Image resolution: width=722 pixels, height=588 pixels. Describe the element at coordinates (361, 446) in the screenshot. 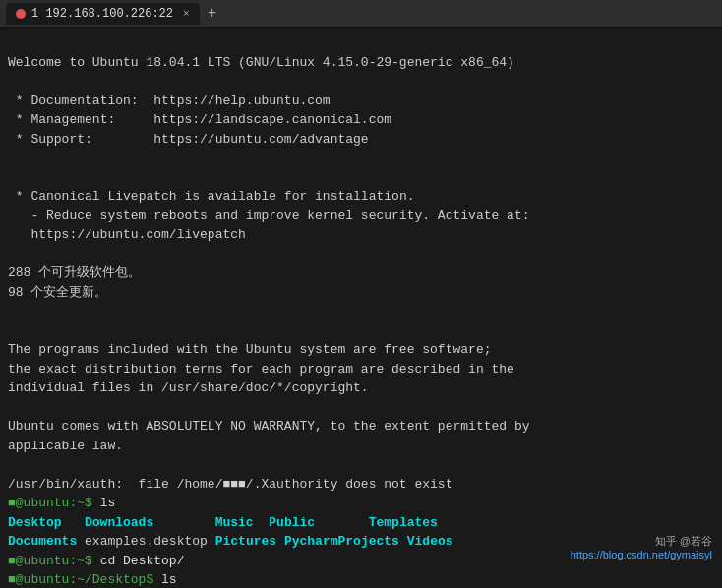

I see `terminal-line: applicable law.` at that location.